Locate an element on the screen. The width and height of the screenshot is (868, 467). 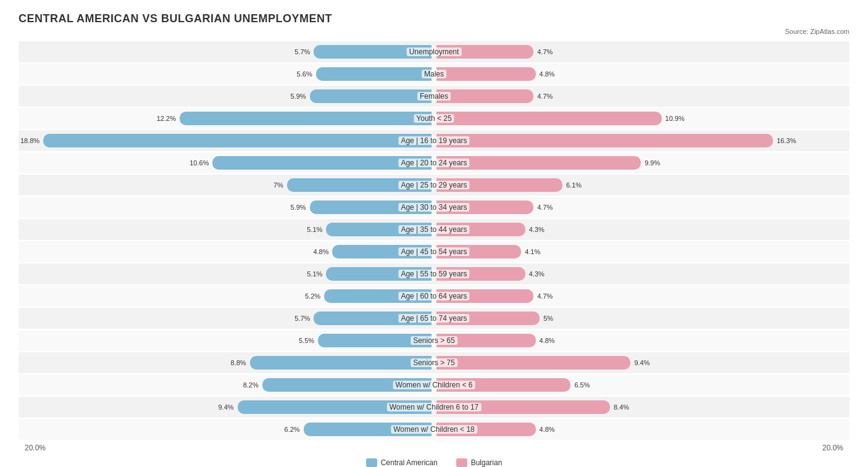
val-right: 10.9% is located at coordinates (675, 118).